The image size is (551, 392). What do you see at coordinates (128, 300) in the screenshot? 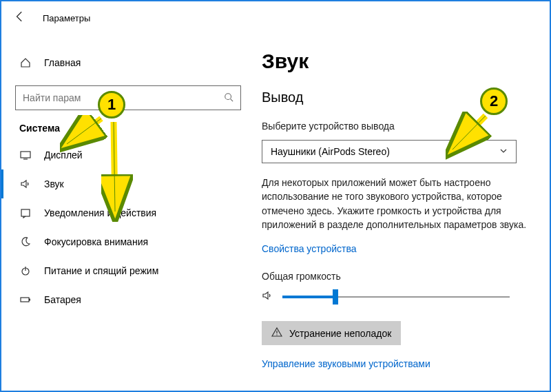
I see `nav-battery: Батарея` at bounding box center [128, 300].